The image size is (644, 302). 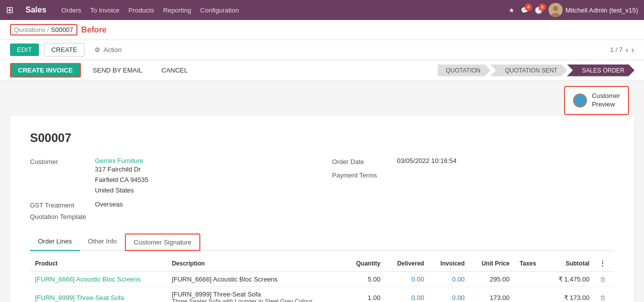 I want to click on product-2-subtotal: ₹ 173.00, so click(x=571, y=294).